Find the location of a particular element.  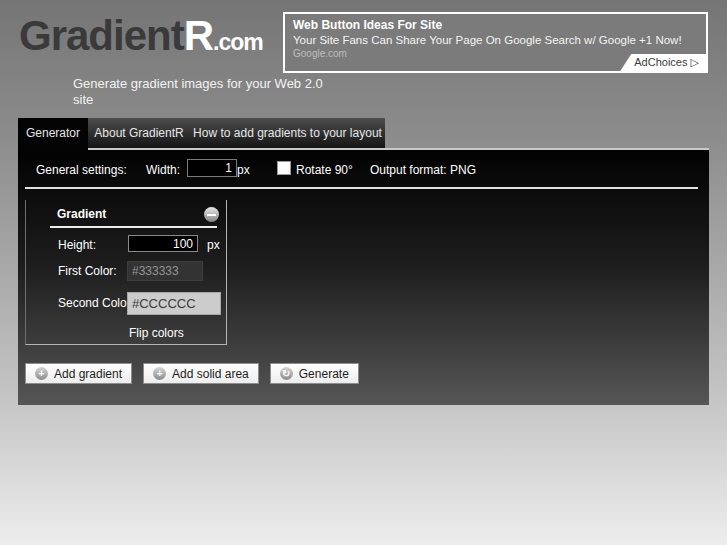

first-color-input is located at coordinates (165, 271).